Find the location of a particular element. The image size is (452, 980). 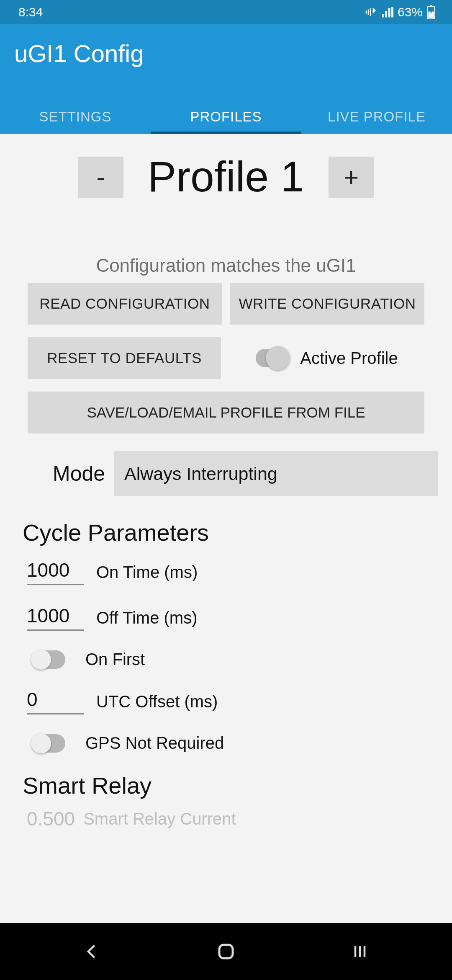

app-title: uGI1 Config is located at coordinates (226, 46).